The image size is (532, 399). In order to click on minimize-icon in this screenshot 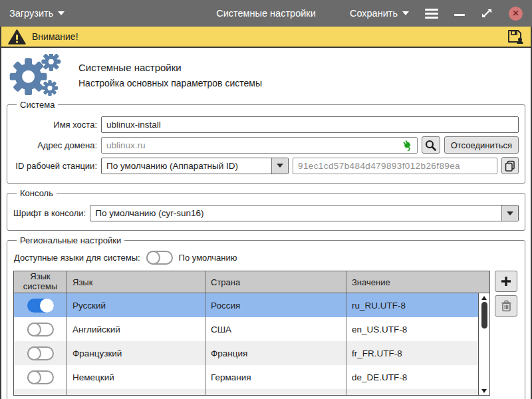, I will do `click(460, 15)`.